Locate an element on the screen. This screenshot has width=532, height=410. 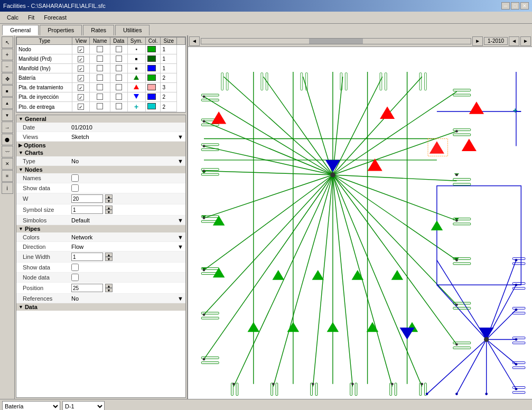
checkbox-data-nodo is located at coordinates (119, 49).